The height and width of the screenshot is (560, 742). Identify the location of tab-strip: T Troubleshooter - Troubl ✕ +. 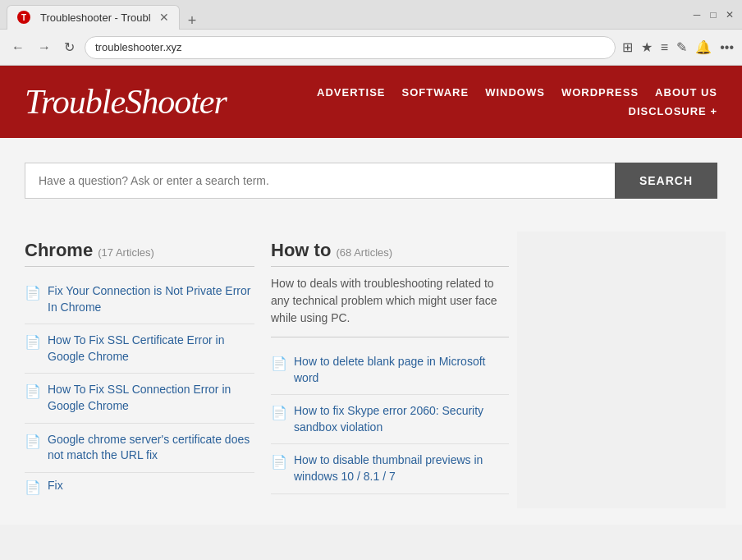
(349, 15).